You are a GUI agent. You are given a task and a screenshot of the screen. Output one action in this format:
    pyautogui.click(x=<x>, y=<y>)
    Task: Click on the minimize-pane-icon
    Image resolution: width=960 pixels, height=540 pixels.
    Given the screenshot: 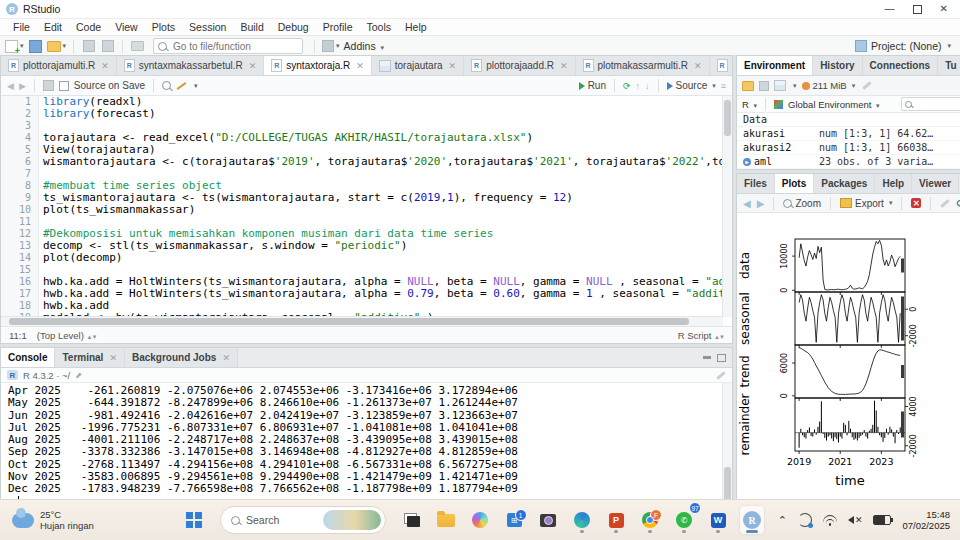 What is the action you would take?
    pyautogui.click(x=707, y=358)
    